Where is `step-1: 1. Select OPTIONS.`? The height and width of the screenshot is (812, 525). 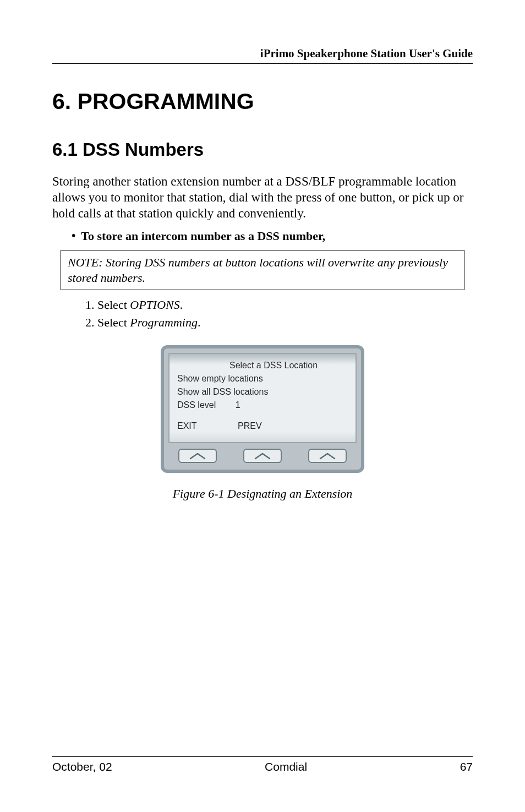 step-1: 1. Select OPTIONS. is located at coordinates (279, 305).